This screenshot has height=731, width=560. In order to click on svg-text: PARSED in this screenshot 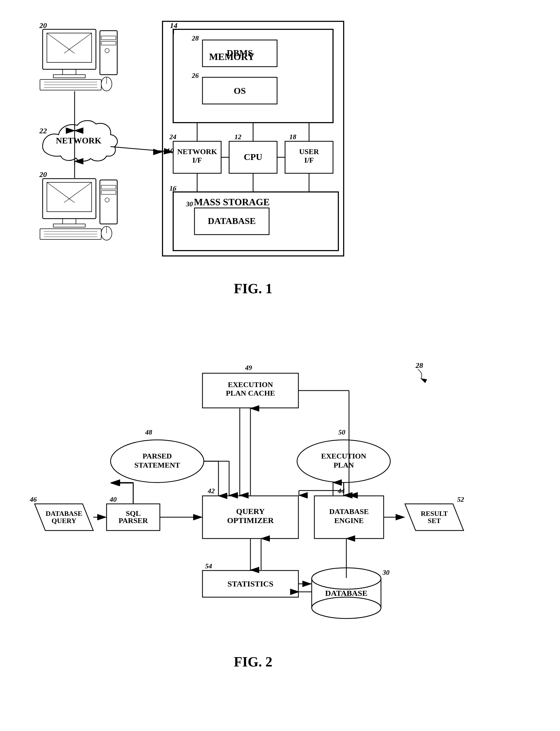, I will do `click(157, 456)`.